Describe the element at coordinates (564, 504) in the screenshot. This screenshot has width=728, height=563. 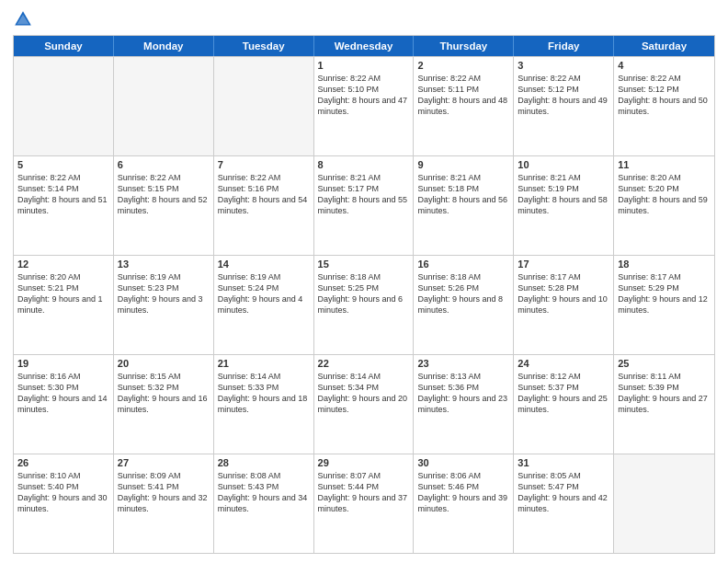
I see `calendar-day: 31Sunrise: 8:05 AM Sunset: 5:47 PM Dayli…` at that location.